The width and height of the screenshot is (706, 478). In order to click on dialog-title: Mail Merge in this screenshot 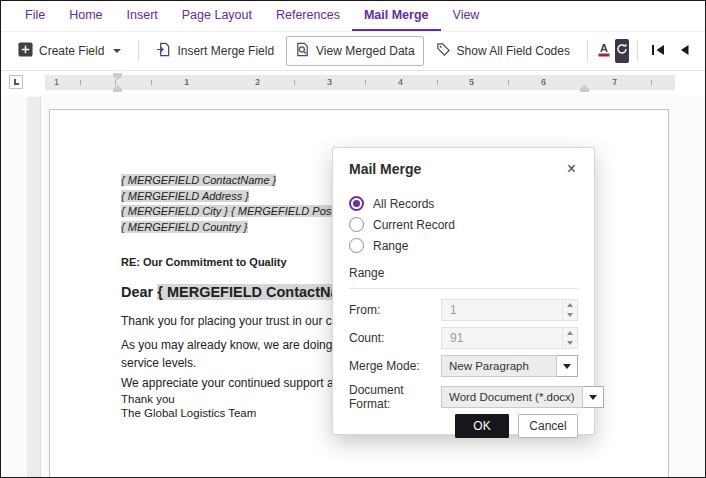, I will do `click(385, 169)`.